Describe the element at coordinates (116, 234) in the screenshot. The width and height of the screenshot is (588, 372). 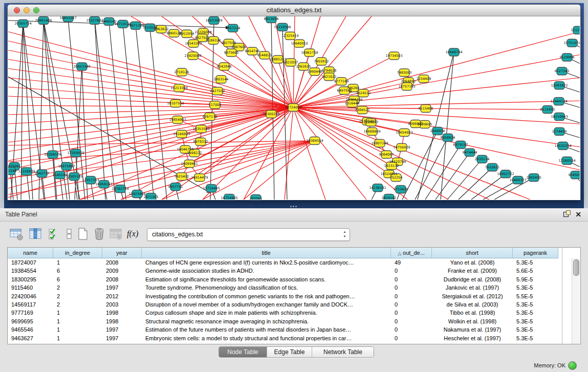
I see `delete-table-button` at that location.